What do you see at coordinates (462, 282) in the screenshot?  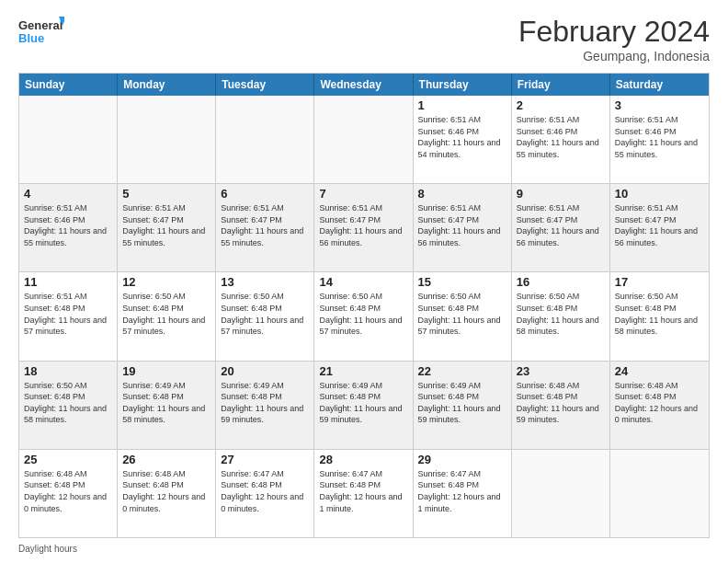 I see `day-number: 15` at bounding box center [462, 282].